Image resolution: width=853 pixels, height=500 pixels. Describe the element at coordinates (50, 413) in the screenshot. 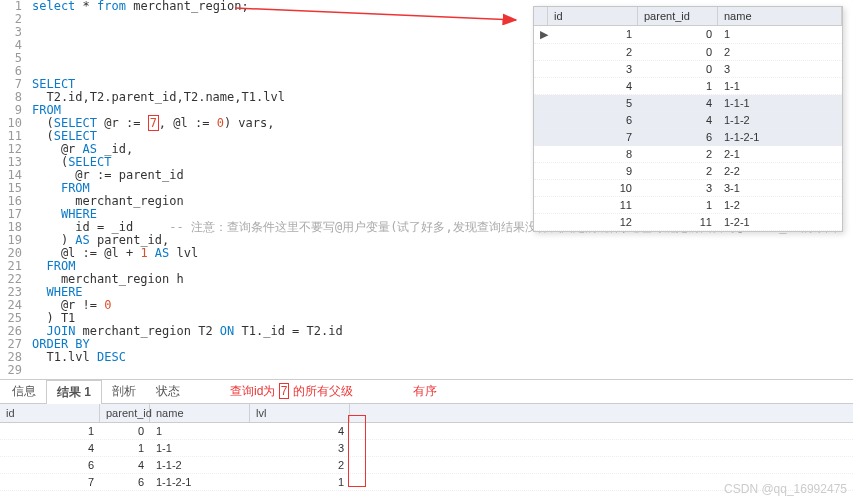

I see `result-header-id: id` at that location.